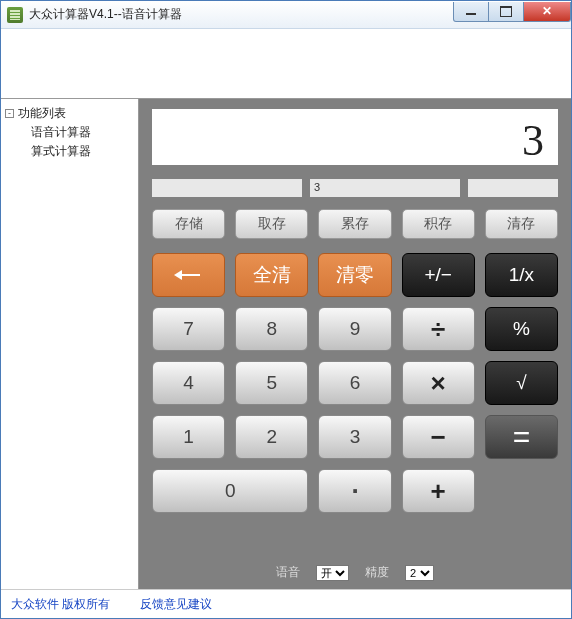 The image size is (572, 619). I want to click on digit-2-button: 2, so click(272, 437).